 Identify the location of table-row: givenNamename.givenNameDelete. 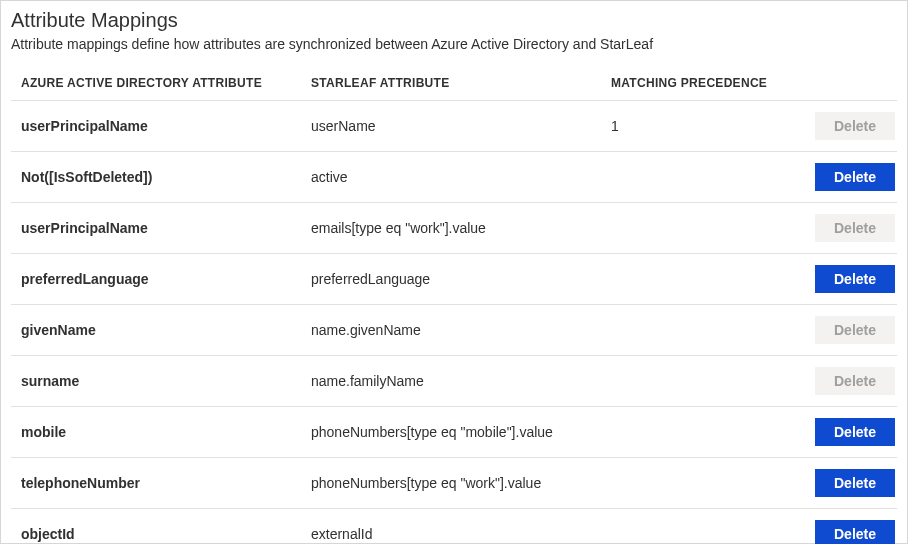
(454, 330).